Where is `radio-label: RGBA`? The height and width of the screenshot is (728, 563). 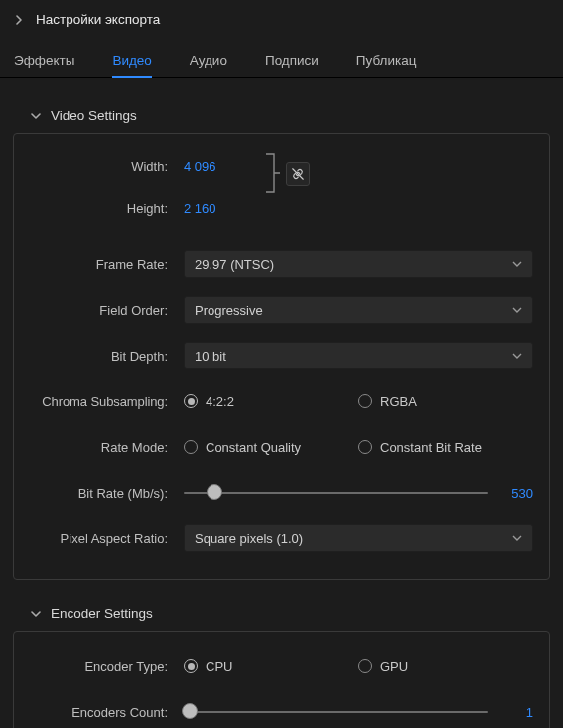 radio-label: RGBA is located at coordinates (399, 401).